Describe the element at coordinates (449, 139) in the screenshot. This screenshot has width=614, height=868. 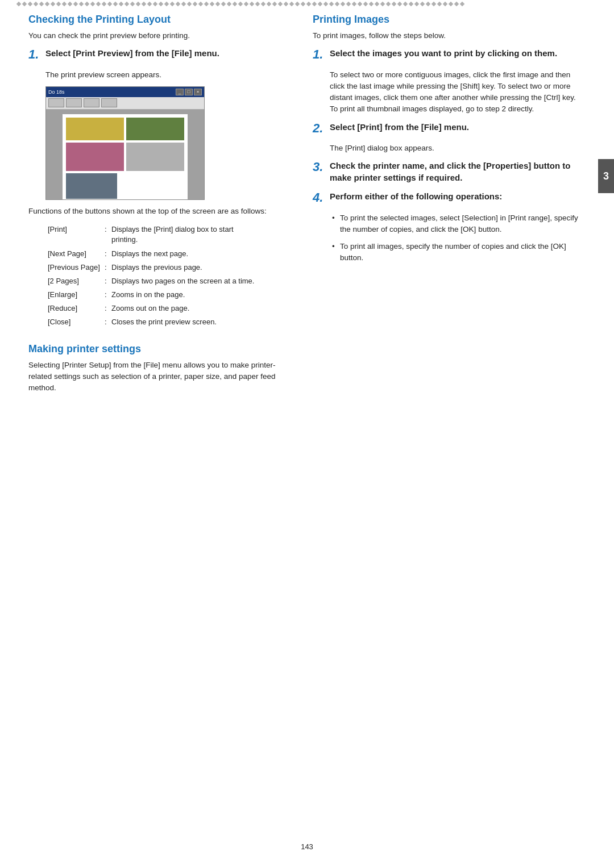
I see `section-printing-images: Printing Images To print images, follow …` at that location.